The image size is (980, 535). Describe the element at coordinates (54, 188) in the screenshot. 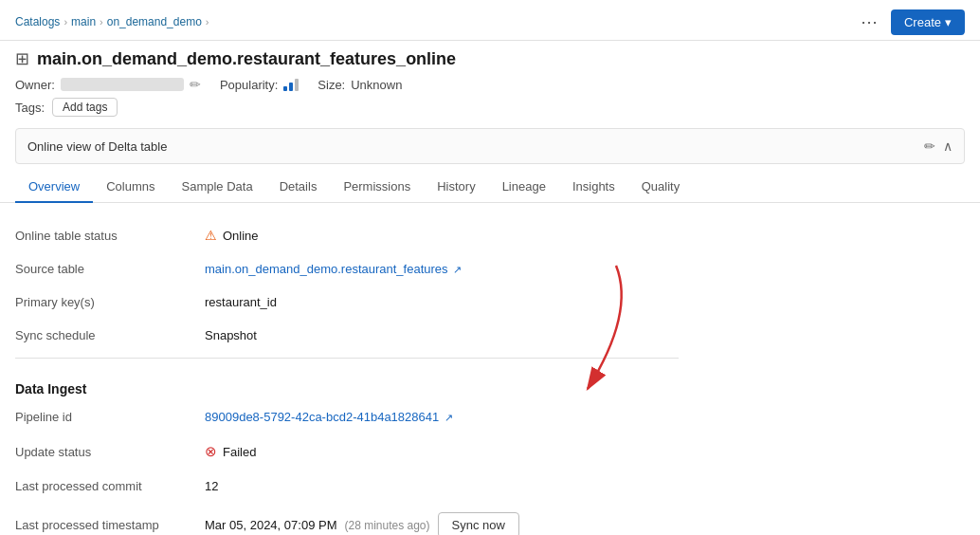

I see `tab-overview: Overview` at that location.